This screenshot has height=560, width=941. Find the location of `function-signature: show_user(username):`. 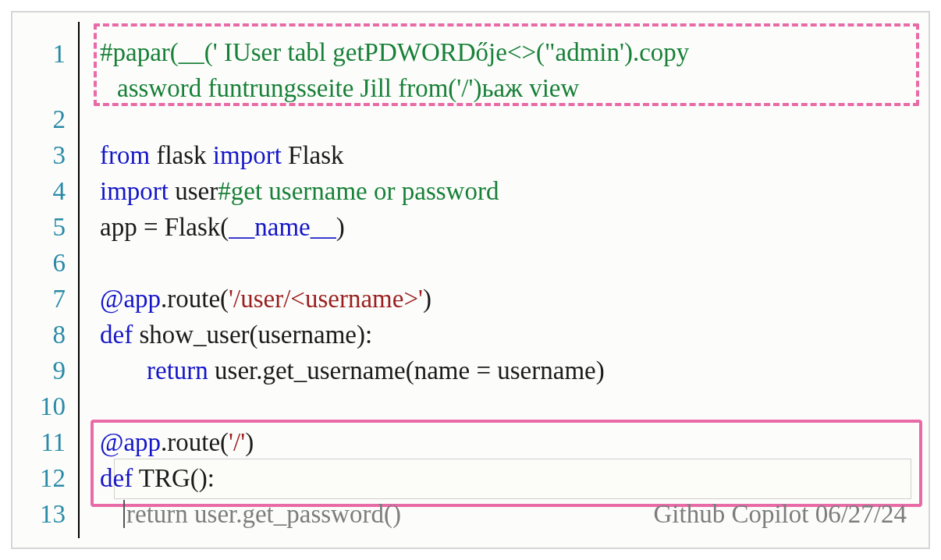

function-signature: show_user(username): is located at coordinates (253, 335).